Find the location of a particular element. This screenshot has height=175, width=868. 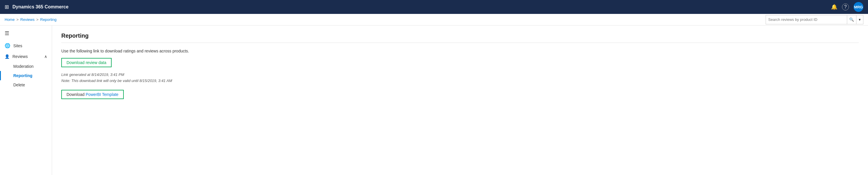

powerbi-template-link: PowerBI Template is located at coordinates (102, 95).